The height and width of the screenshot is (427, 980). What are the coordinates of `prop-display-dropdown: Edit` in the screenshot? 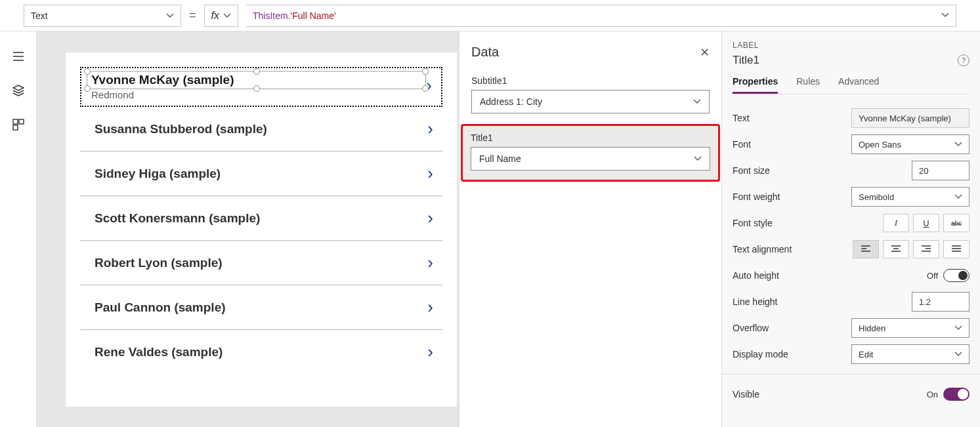 It's located at (910, 354).